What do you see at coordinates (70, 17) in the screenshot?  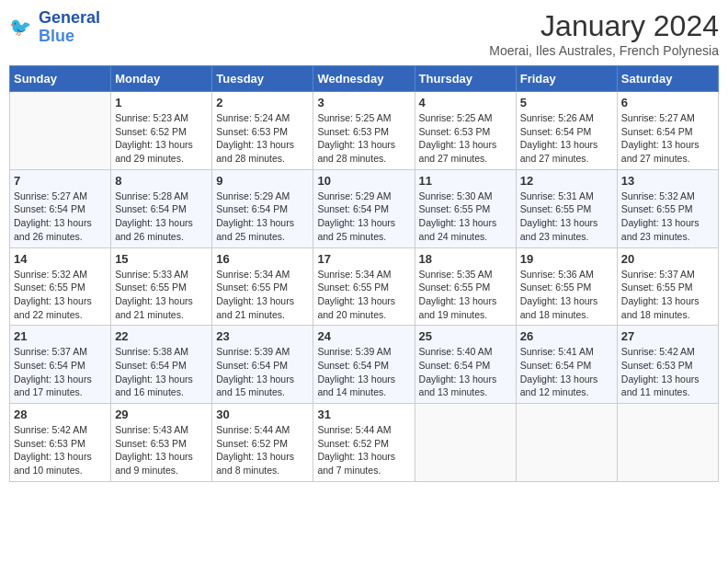 I see `logo-line1: General` at bounding box center [70, 17].